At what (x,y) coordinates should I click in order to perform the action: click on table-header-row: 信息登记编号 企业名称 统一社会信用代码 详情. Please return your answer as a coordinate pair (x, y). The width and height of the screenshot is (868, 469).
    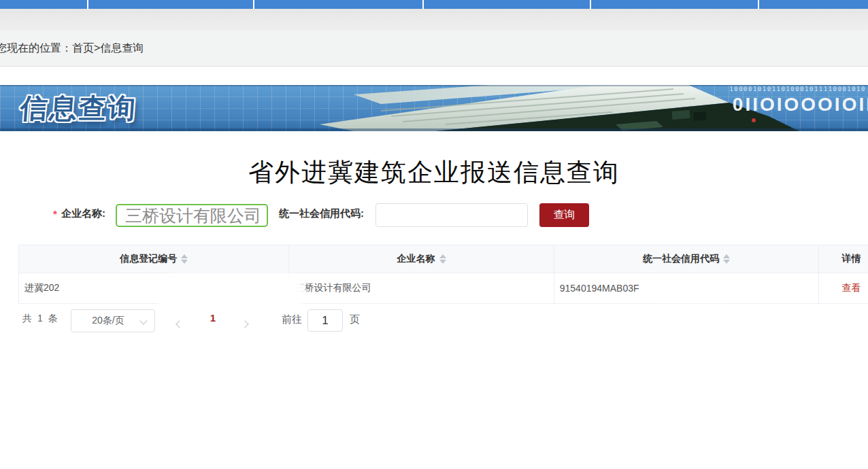
    Looking at the image, I should click on (444, 259).